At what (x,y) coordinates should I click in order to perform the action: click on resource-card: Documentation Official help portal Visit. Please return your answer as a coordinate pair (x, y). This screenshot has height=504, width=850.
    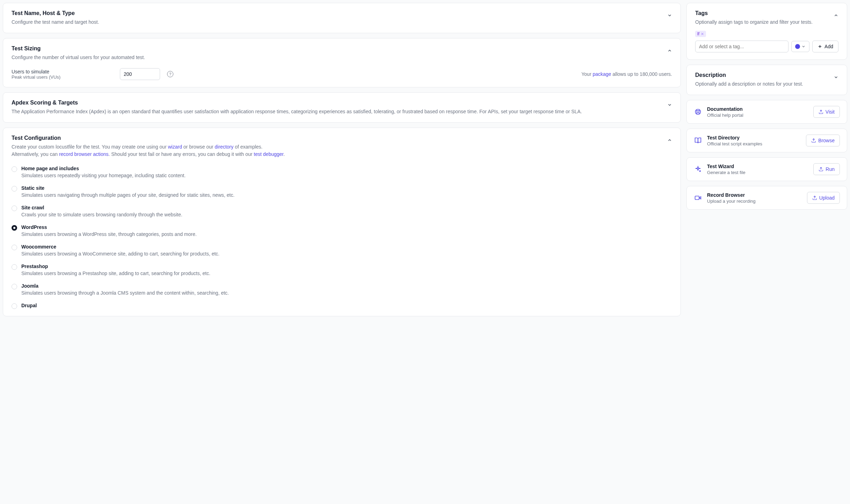
    Looking at the image, I should click on (767, 112).